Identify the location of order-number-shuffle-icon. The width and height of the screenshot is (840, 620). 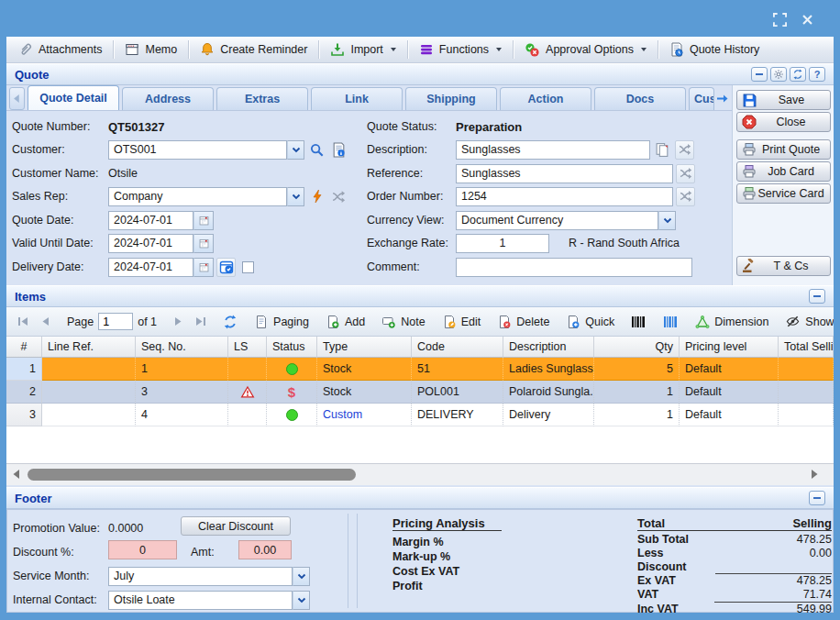
(686, 196).